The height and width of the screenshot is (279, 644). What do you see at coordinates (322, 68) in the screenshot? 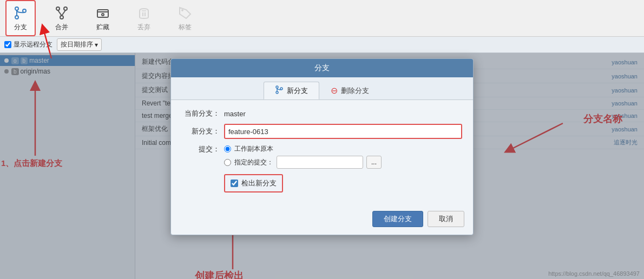
I see `dialog-title: 分支` at bounding box center [322, 68].